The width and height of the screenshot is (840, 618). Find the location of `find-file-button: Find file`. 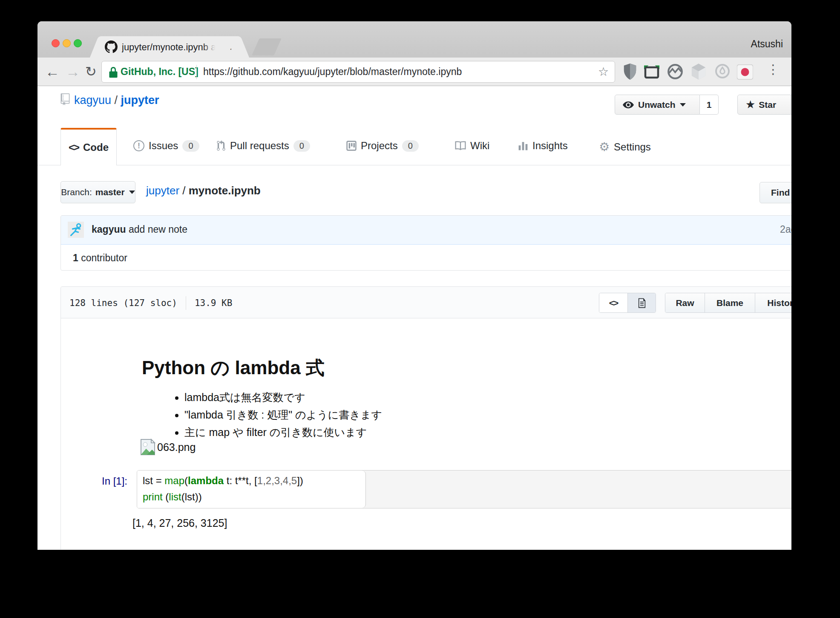

find-file-button: Find file is located at coordinates (775, 193).